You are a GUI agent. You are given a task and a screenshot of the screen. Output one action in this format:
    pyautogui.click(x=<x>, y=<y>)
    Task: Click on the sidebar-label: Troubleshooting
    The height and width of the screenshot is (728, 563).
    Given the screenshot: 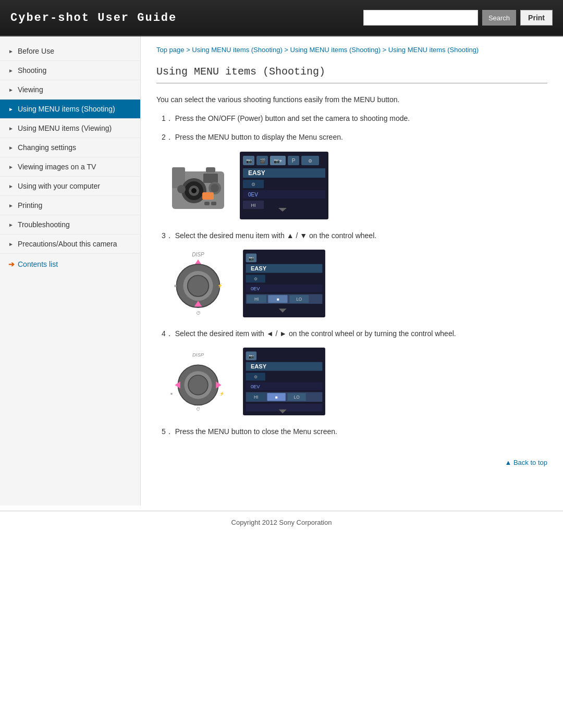 What is the action you would take?
    pyautogui.click(x=44, y=225)
    